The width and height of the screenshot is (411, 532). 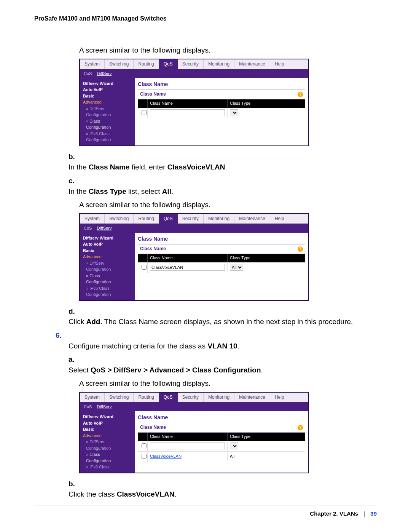 What do you see at coordinates (374, 513) in the screenshot?
I see `footer-page-number: 39` at bounding box center [374, 513].